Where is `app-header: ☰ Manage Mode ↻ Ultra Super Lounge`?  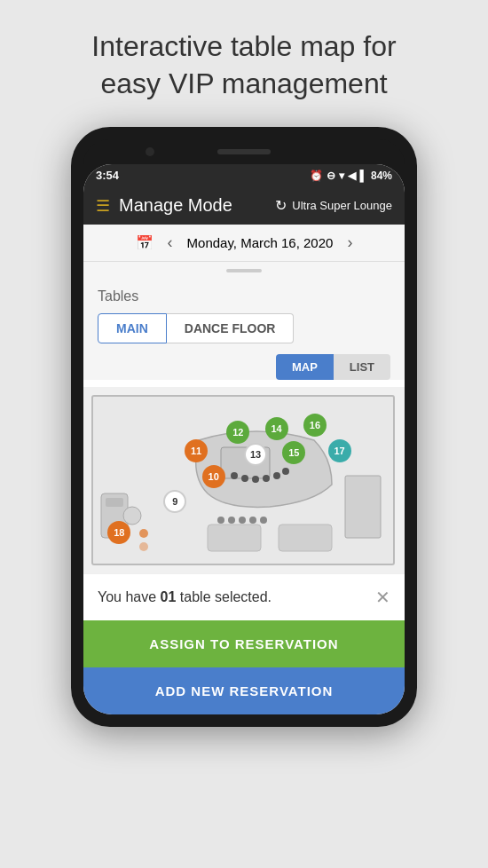
app-header: ☰ Manage Mode ↻ Ultra Super Lounge is located at coordinates (244, 206).